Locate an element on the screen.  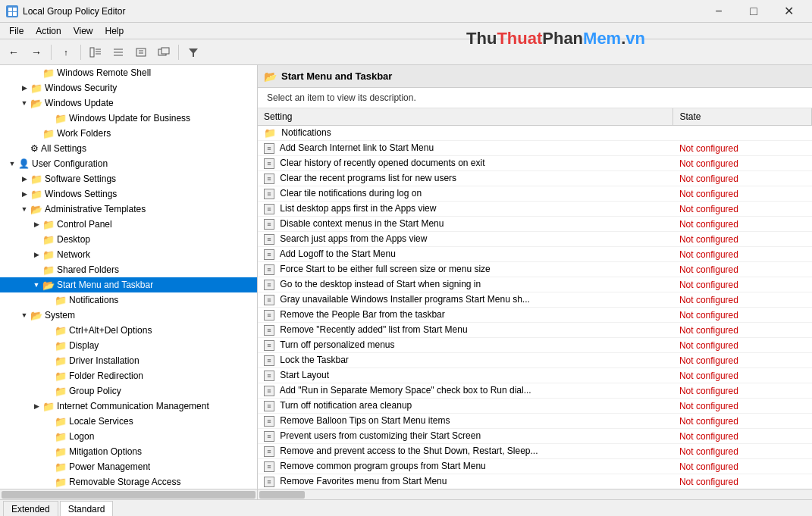
table-row: ≡ Remove common program groups from Star… is located at coordinates (535, 467).